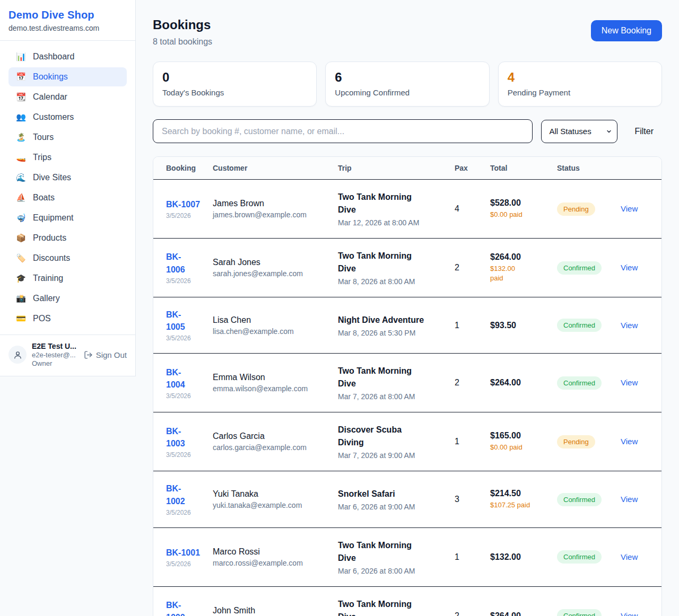  I want to click on table-row: BK-1004 3/5/2026 Emma Wilson emma.wilson…, so click(407, 383).